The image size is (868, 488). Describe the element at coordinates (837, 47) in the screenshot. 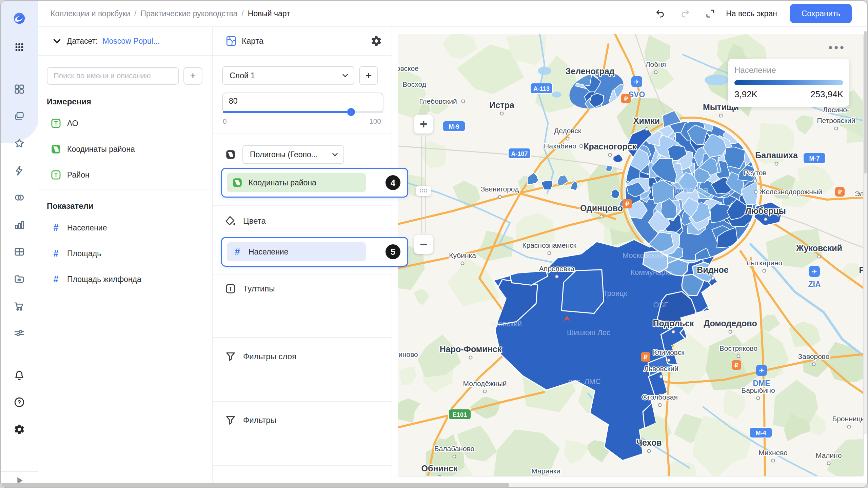

I see `map-menu-icon: •••` at that location.